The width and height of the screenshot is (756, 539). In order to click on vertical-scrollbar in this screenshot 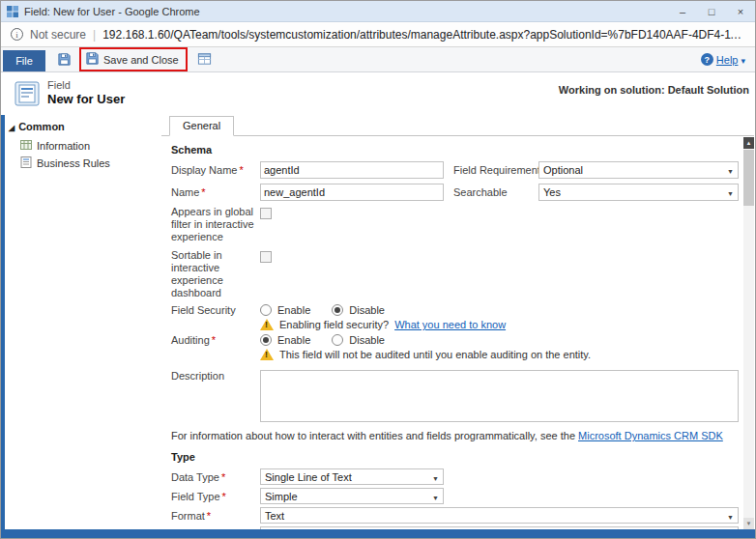, I will do `click(748, 333)`.